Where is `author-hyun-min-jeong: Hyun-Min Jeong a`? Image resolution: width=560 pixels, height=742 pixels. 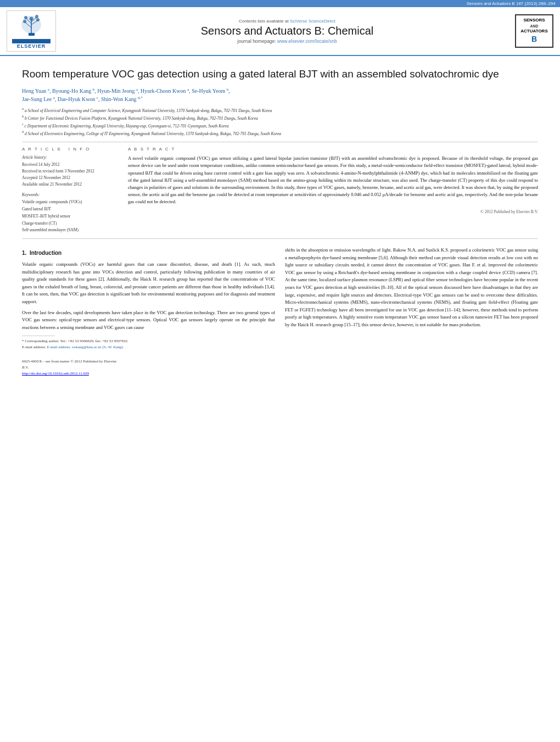 author-hyun-min-jeong: Hyun-Min Jeong a is located at coordinates (117, 91).